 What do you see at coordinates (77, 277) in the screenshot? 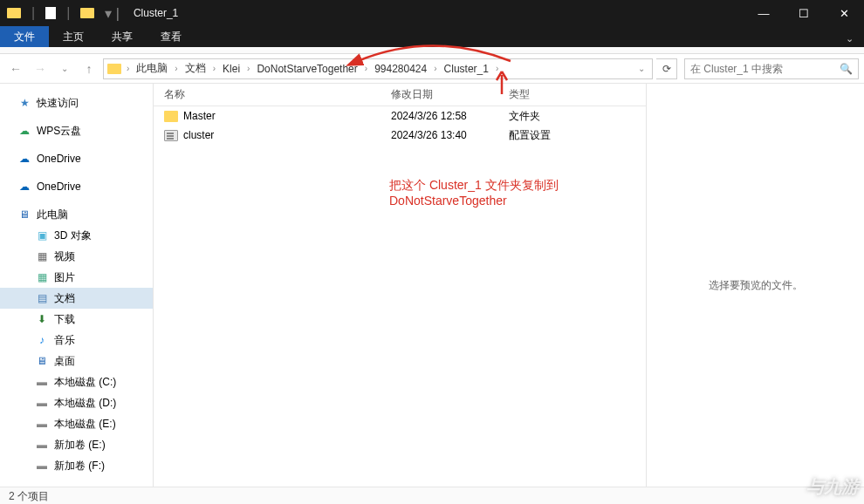
I see `sidebar-pictures: ▦图片` at bounding box center [77, 277].